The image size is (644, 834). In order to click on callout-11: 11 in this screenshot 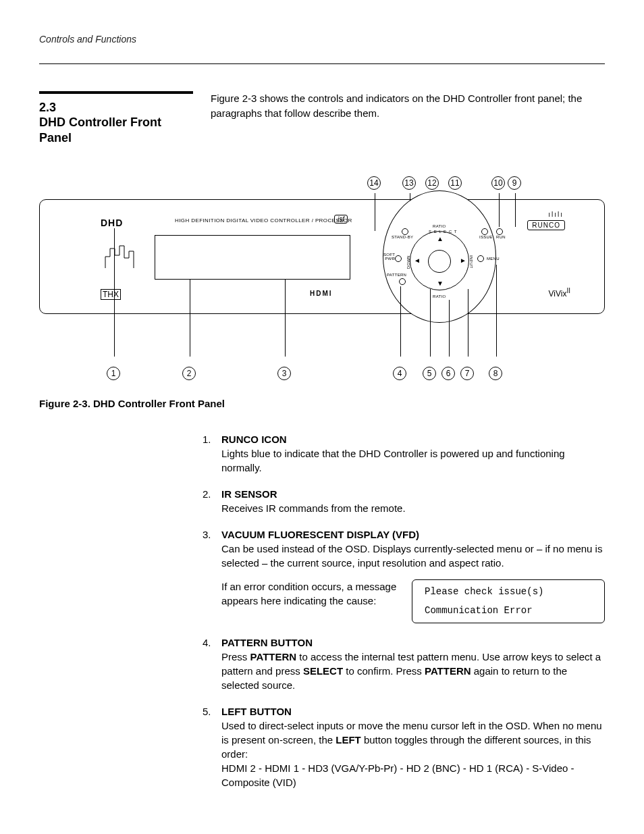, I will do `click(455, 183)`.